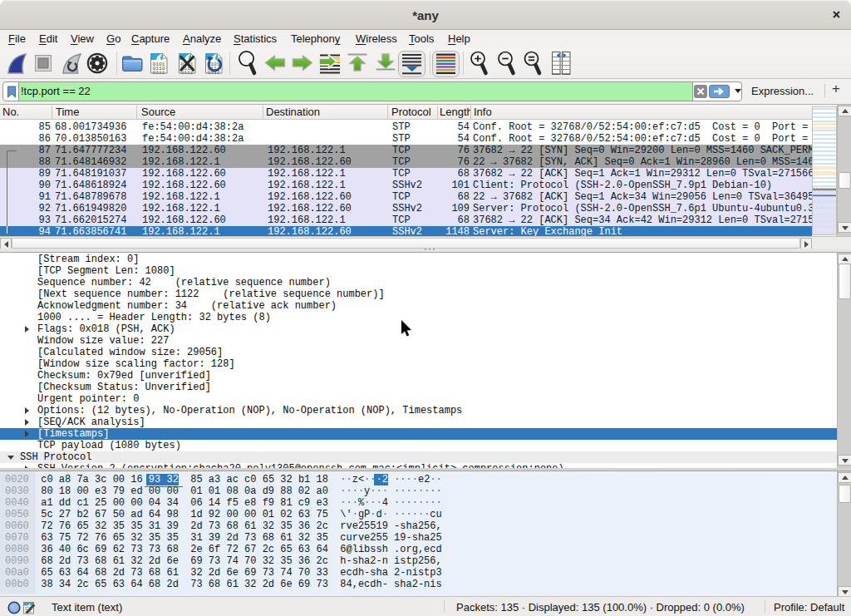 The height and width of the screenshot is (616, 851). I want to click on svg-text: 0111, so click(160, 73).